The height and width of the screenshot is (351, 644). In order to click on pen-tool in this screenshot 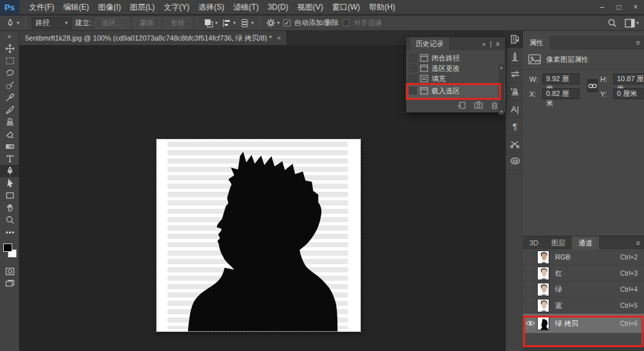, I will do `click(10, 171)`.